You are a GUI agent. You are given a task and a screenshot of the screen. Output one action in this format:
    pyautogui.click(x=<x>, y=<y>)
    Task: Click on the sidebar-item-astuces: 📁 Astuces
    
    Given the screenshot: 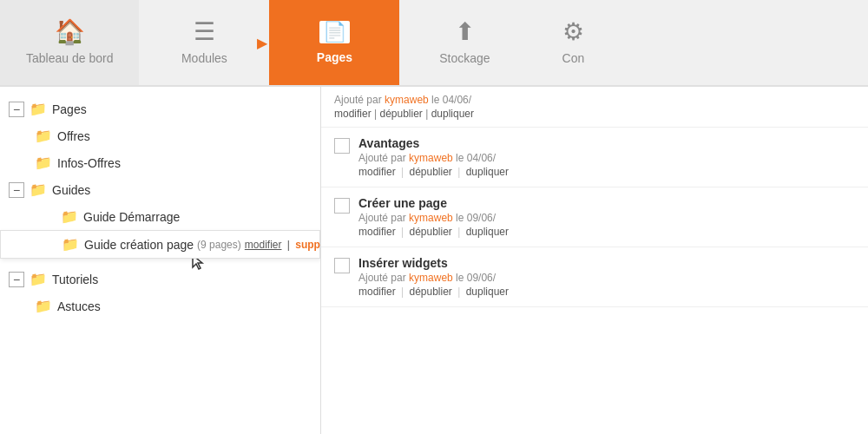 What is the action you would take?
    pyautogui.click(x=160, y=306)
    